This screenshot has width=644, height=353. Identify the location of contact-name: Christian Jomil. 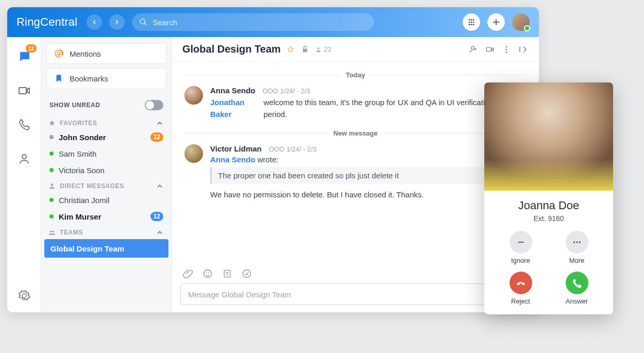
(111, 200).